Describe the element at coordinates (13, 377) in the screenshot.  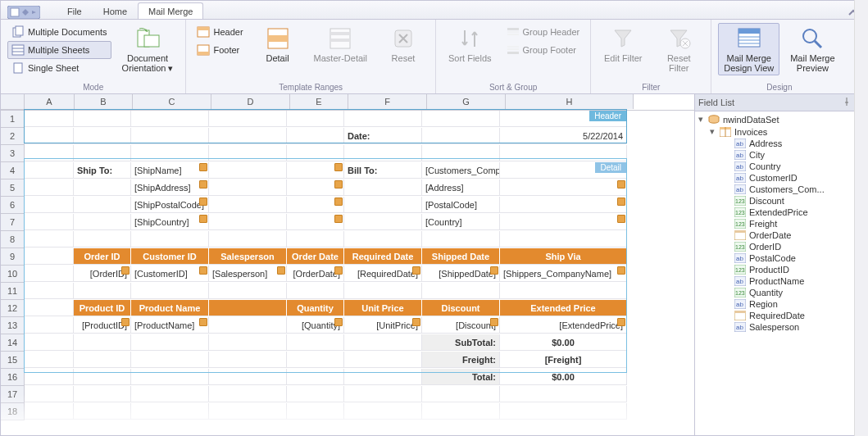
I see `row-header-16: 16` at that location.